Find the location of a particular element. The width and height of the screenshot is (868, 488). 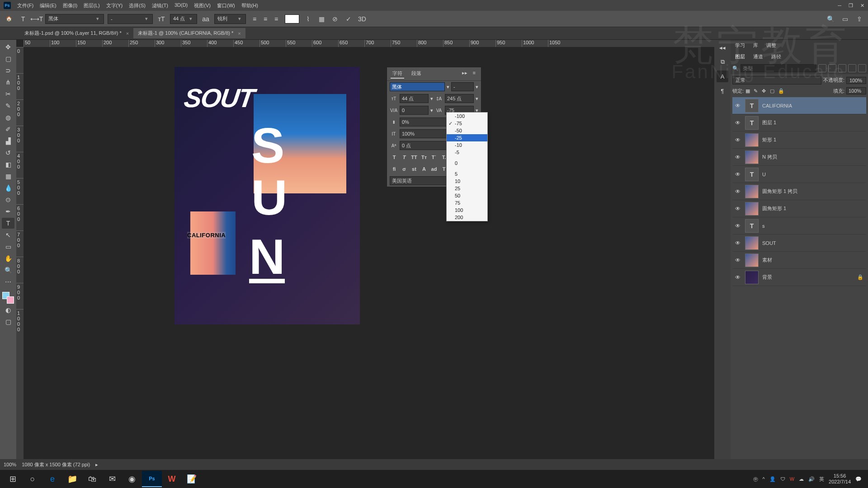

dropdown-option: 75 is located at coordinates (467, 203).